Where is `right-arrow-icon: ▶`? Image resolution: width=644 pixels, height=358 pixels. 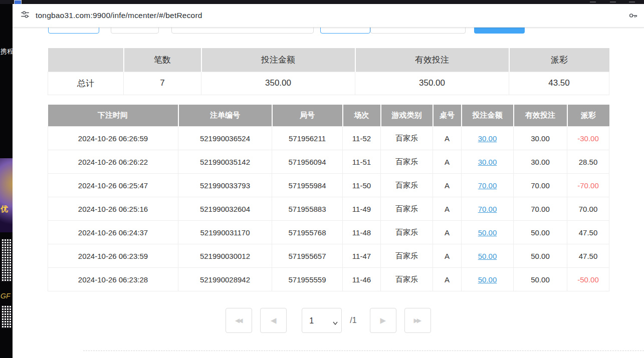 right-arrow-icon: ▶ is located at coordinates (383, 320).